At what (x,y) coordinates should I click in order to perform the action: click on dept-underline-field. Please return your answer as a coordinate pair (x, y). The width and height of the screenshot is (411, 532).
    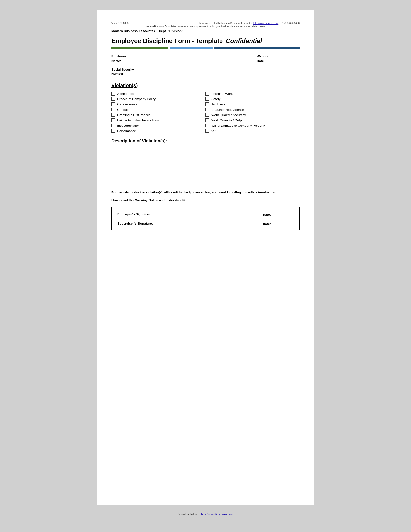
    Looking at the image, I should click on (209, 32).